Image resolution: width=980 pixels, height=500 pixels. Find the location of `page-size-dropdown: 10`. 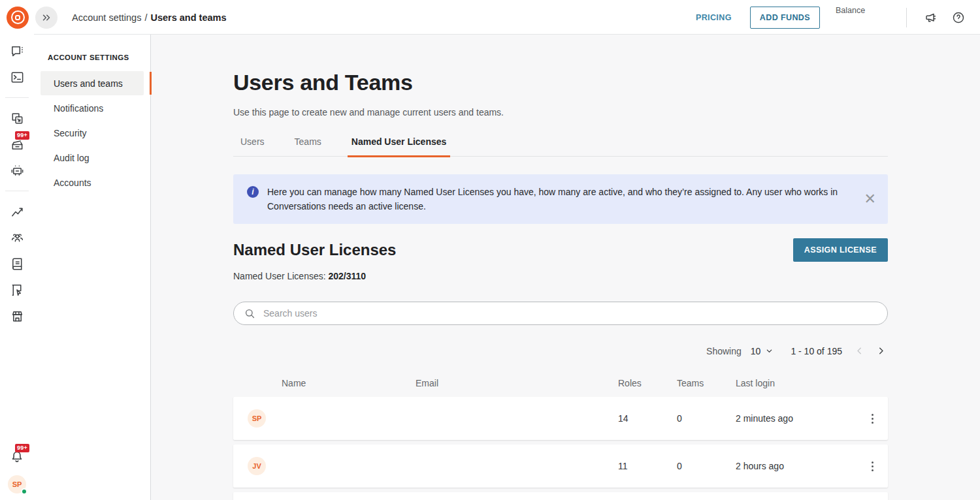

page-size-dropdown: 10 is located at coordinates (762, 351).